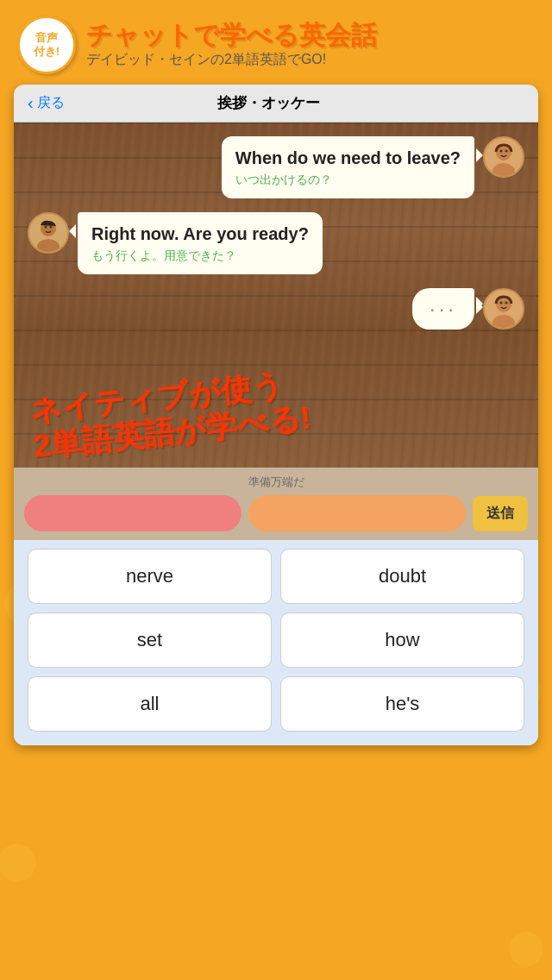  What do you see at coordinates (150, 640) in the screenshot?
I see `word-button-set: set` at bounding box center [150, 640].